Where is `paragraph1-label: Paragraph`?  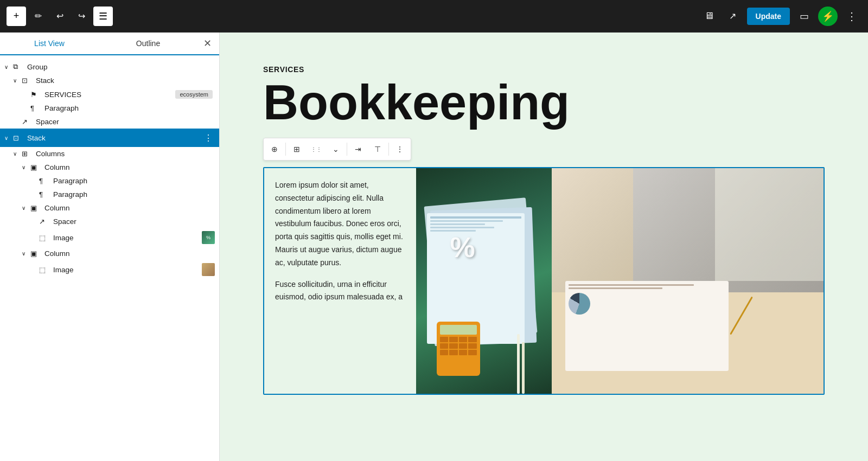
paragraph1-label: Paragraph is located at coordinates (130, 108).